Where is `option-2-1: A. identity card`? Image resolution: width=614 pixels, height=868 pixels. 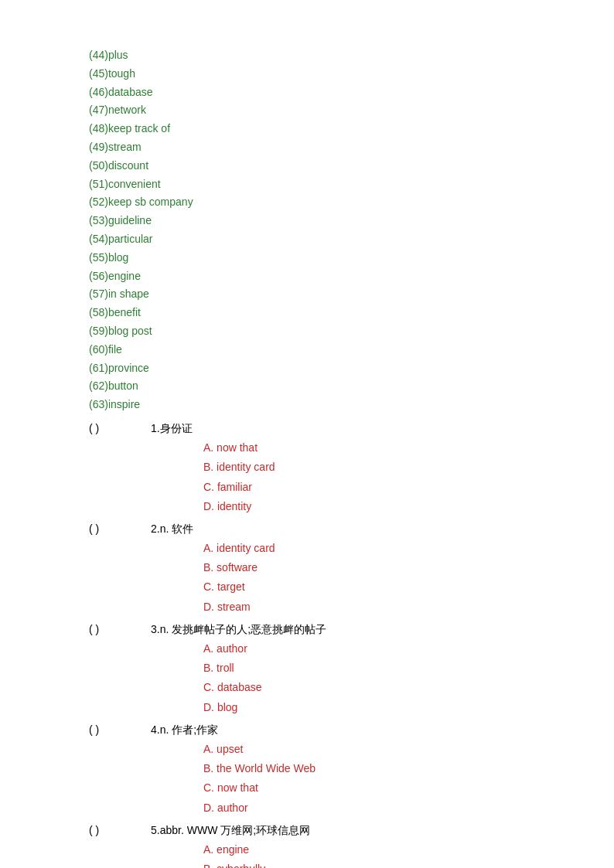
option-2-1: A. identity card is located at coordinates (408, 549).